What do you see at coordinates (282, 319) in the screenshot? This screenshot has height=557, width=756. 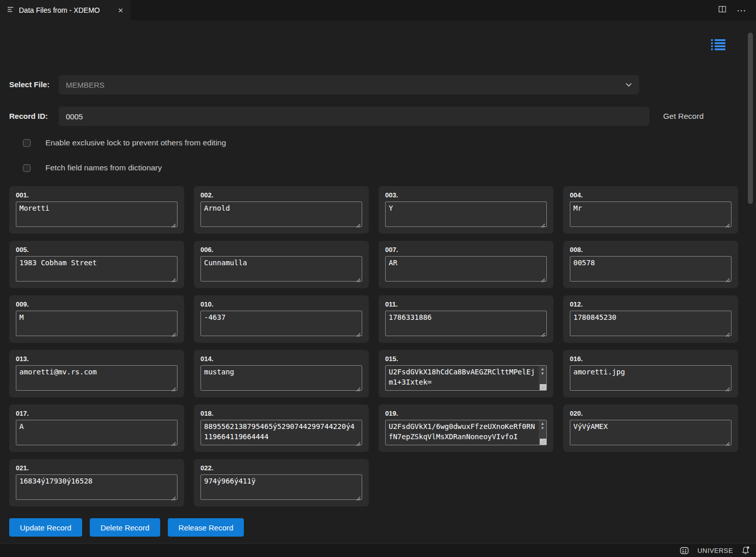 I see `field-card-010: 010.` at bounding box center [282, 319].